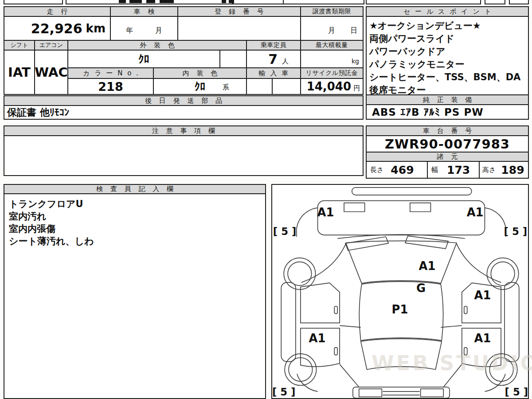 The width and height of the screenshot is (532, 399). Describe the element at coordinates (483, 295) in the screenshot. I see `mark-front-door-right: A1` at that location.